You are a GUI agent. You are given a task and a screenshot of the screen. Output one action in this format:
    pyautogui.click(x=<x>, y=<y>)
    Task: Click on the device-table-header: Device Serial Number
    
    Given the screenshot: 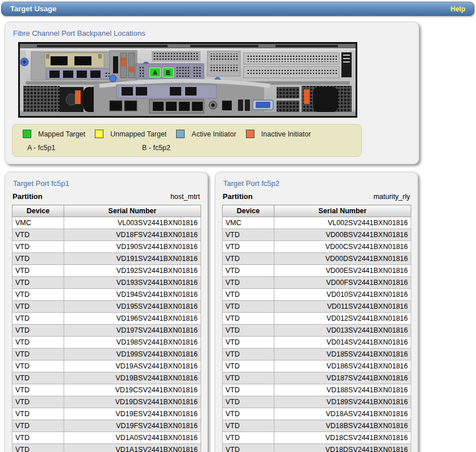 What is the action you would take?
    pyautogui.click(x=107, y=212)
    